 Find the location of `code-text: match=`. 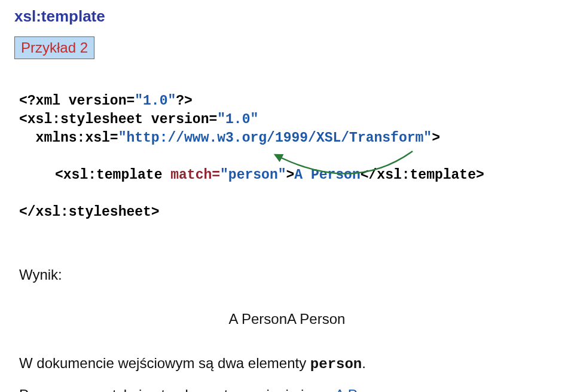

code-text: match= is located at coordinates (195, 175).